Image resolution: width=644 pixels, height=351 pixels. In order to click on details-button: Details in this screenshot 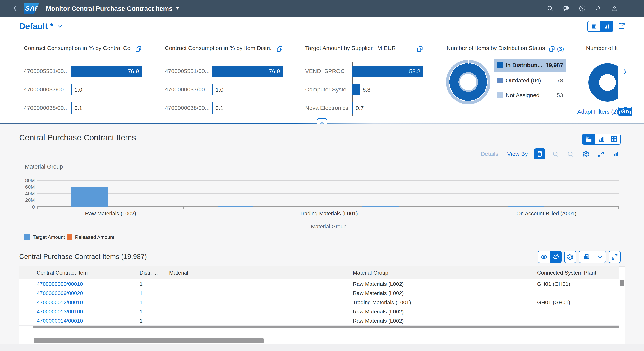, I will do `click(490, 154)`.